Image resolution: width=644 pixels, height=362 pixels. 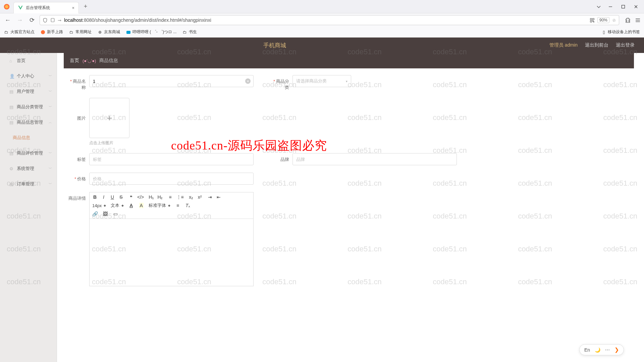 I want to click on image-label: 图片, so click(x=76, y=118).